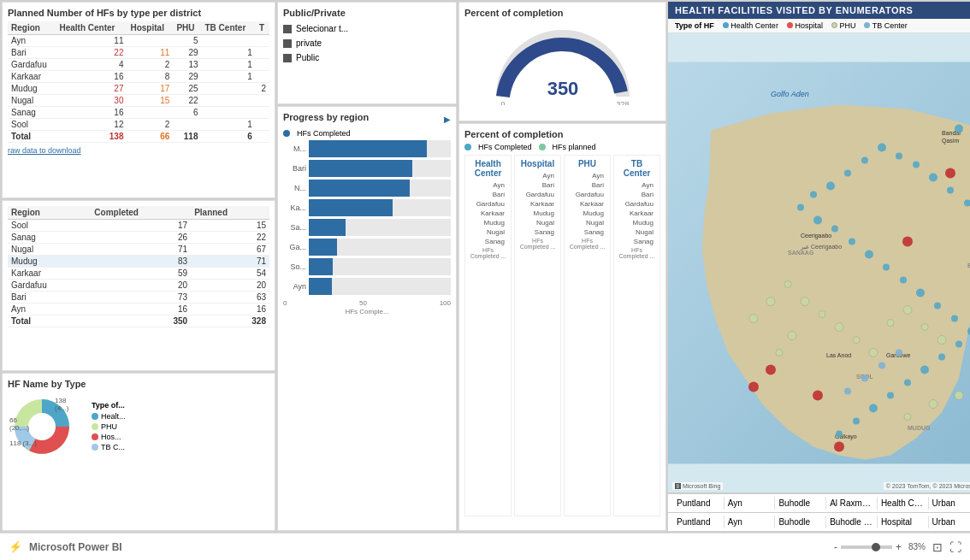 Image resolution: width=970 pixels, height=560 pixels. Describe the element at coordinates (140, 238) in the screenshot. I see `comp-completed: 26` at that location.